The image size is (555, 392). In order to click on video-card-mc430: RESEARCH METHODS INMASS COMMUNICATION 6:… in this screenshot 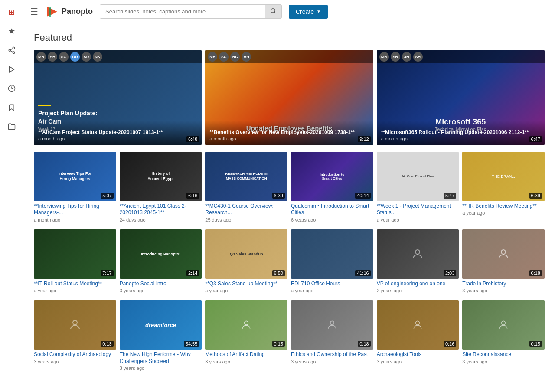, I will do `click(246, 187)`.